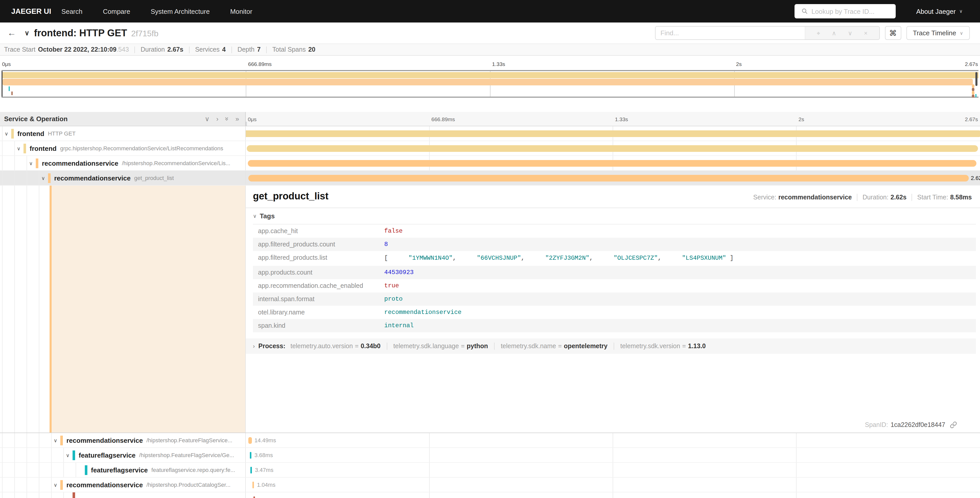 The width and height of the screenshot is (980, 498). What do you see at coordinates (866, 33) in the screenshot?
I see `find-clear-icon: ×` at bounding box center [866, 33].